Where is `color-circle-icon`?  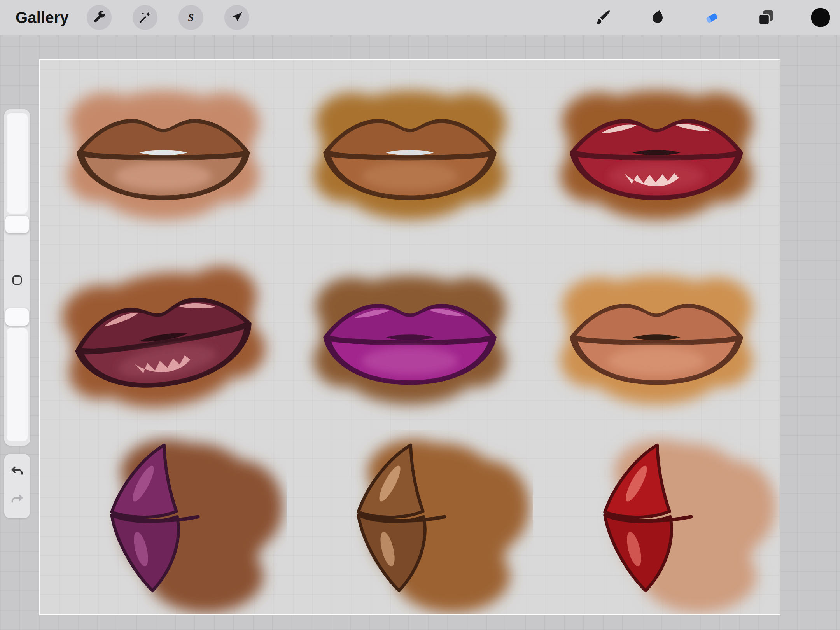 color-circle-icon is located at coordinates (821, 18).